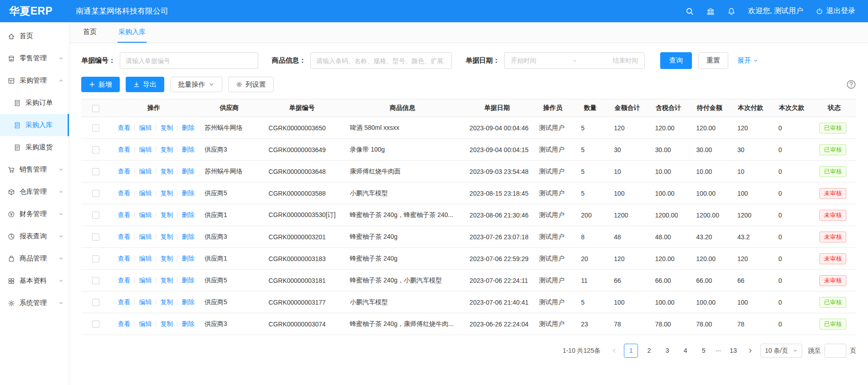  Describe the element at coordinates (614, 351) in the screenshot. I see `pagination-prev` at that location.